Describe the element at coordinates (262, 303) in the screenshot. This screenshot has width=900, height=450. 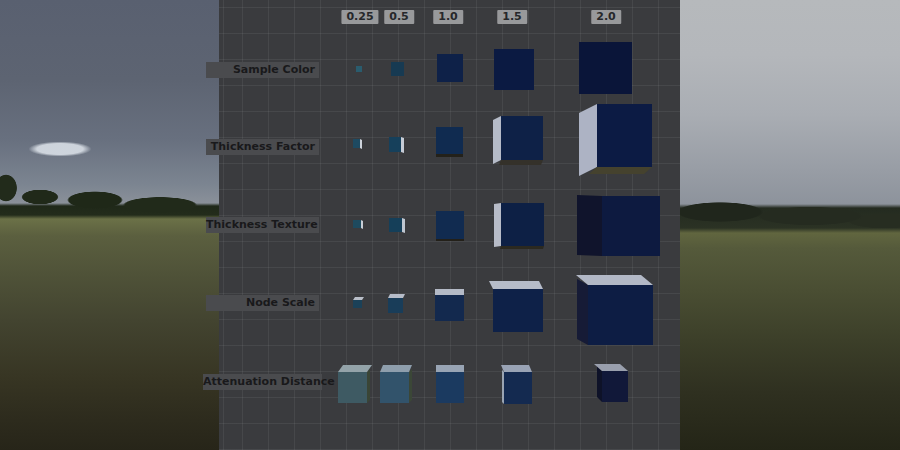
I see `row-label-node-scale: Node Scale` at that location.